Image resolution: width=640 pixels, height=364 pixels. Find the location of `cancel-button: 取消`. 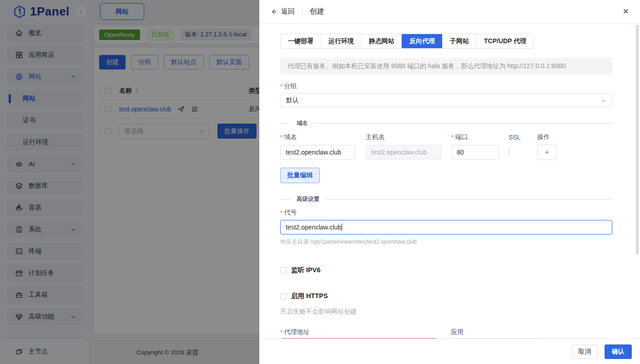

cancel-button: 取消 is located at coordinates (585, 352).